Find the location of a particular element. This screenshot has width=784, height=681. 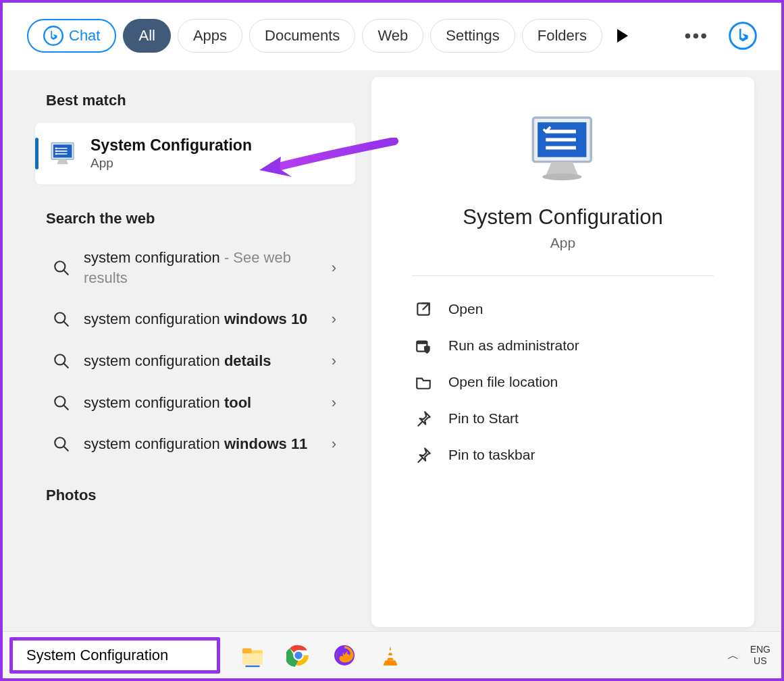

web-result: system configuration tool › is located at coordinates (201, 403).